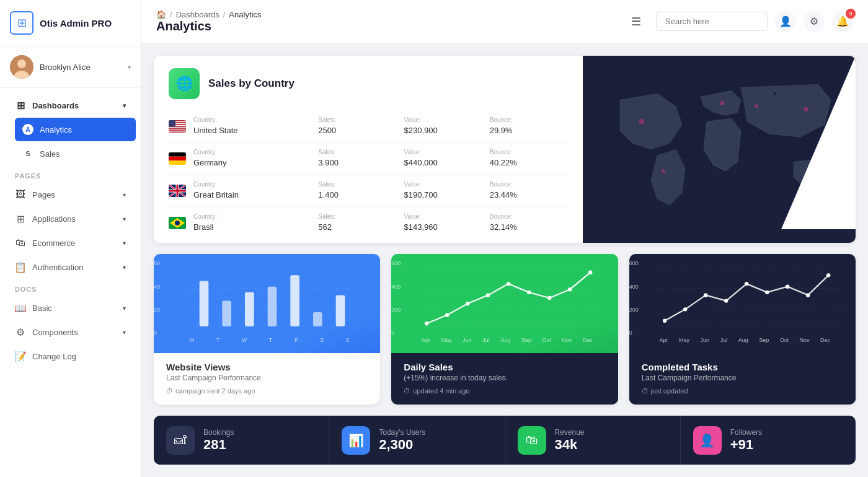  I want to click on followers-value: +91, so click(746, 445).